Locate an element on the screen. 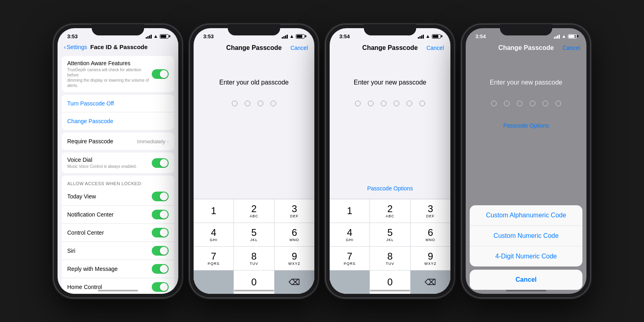 The width and height of the screenshot is (644, 322). passcode-title-3: Change Passcode is located at coordinates (390, 48).